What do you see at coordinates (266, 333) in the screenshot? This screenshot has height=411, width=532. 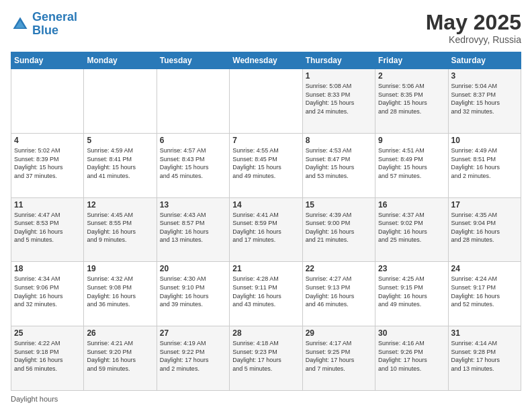 I see `day-number: 28` at bounding box center [266, 333].